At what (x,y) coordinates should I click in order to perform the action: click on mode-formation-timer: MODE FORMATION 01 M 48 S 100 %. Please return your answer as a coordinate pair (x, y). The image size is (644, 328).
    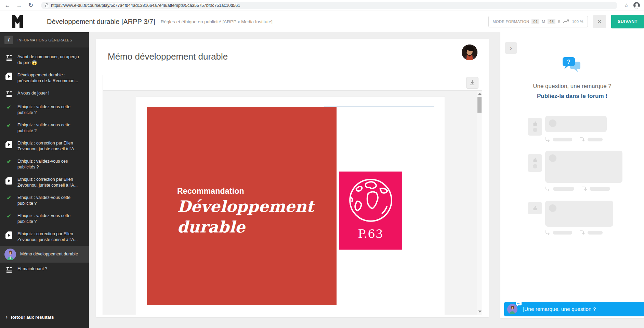
    Looking at the image, I should click on (538, 22).